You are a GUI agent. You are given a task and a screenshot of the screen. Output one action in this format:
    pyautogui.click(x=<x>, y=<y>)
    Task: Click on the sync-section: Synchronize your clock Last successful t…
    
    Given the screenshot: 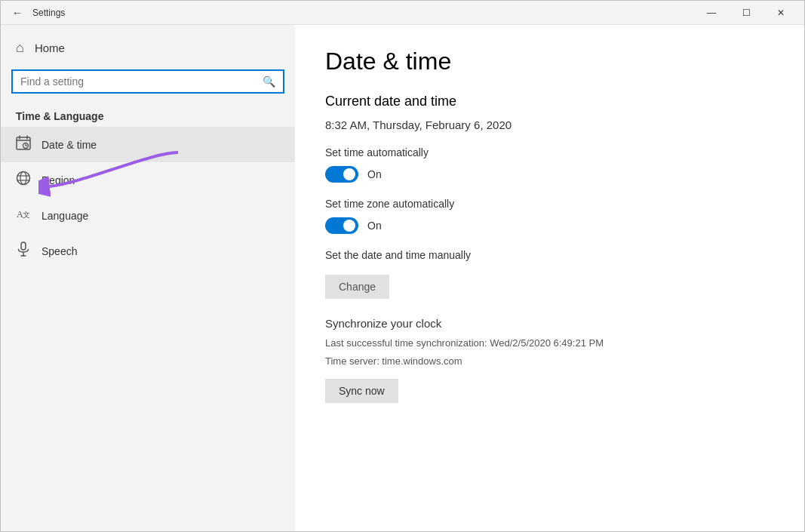 What is the action you would take?
    pyautogui.click(x=549, y=360)
    